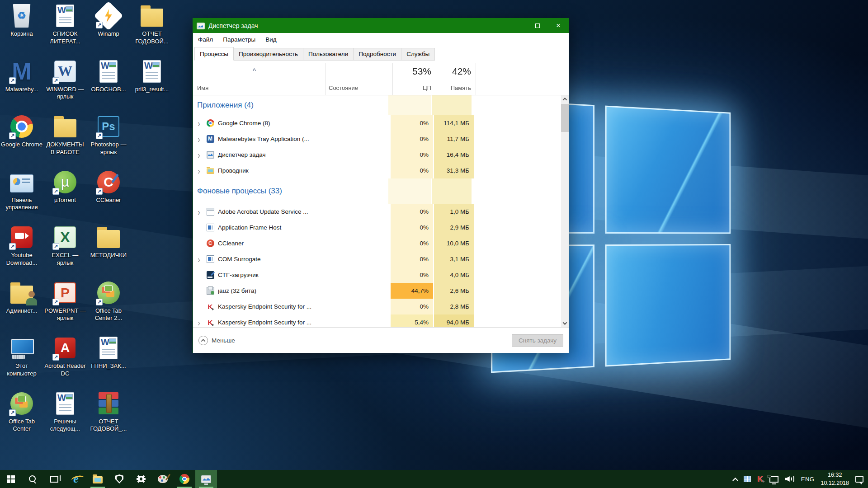 This screenshot has width=868, height=488. I want to click on close-icon: ×, so click(558, 26).